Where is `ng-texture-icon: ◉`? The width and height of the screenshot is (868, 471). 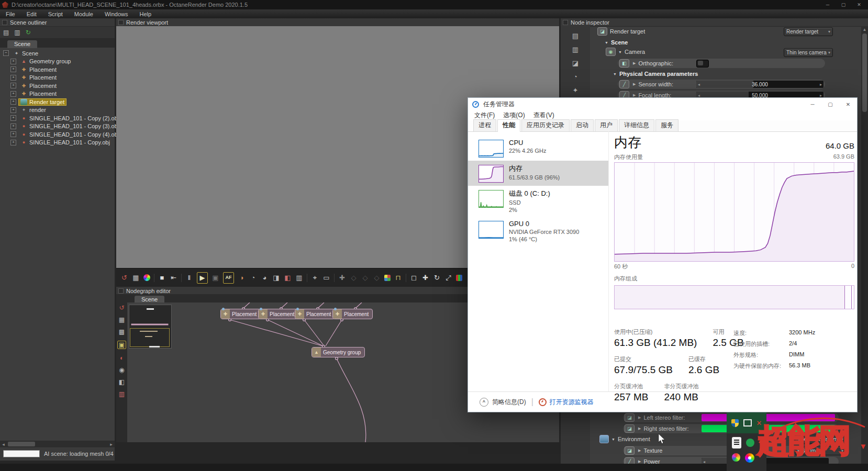 ng-texture-icon: ◉ is located at coordinates (121, 370).